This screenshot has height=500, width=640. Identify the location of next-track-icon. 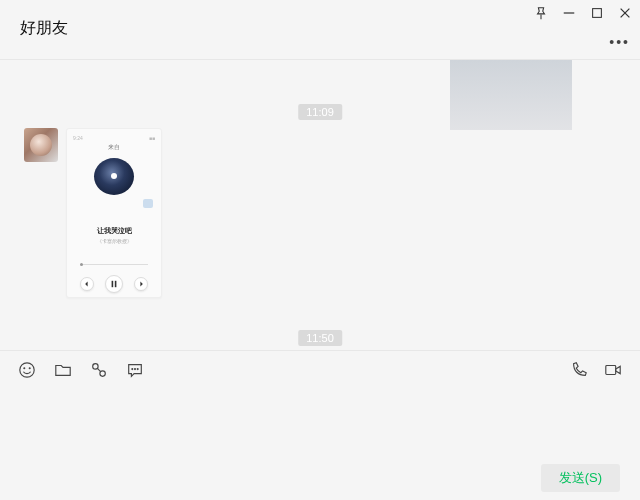
(141, 284).